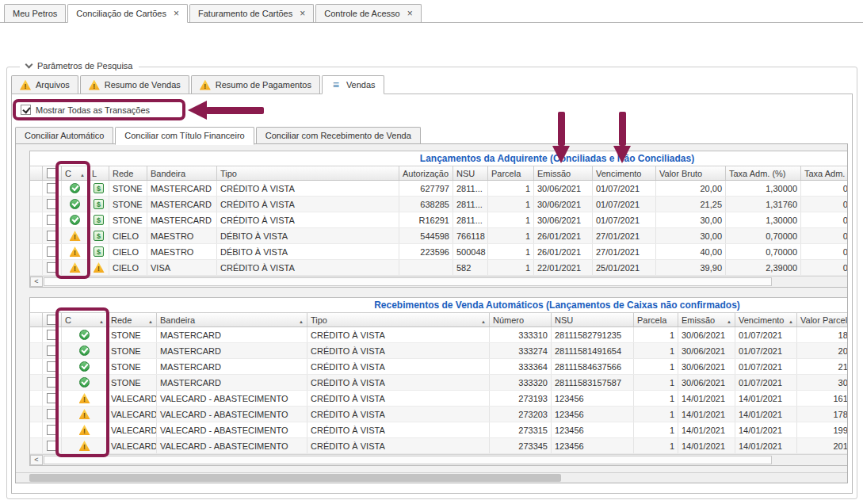 This screenshot has width=863, height=504. Describe the element at coordinates (99, 173) in the screenshot. I see `header-lancamento: L` at that location.